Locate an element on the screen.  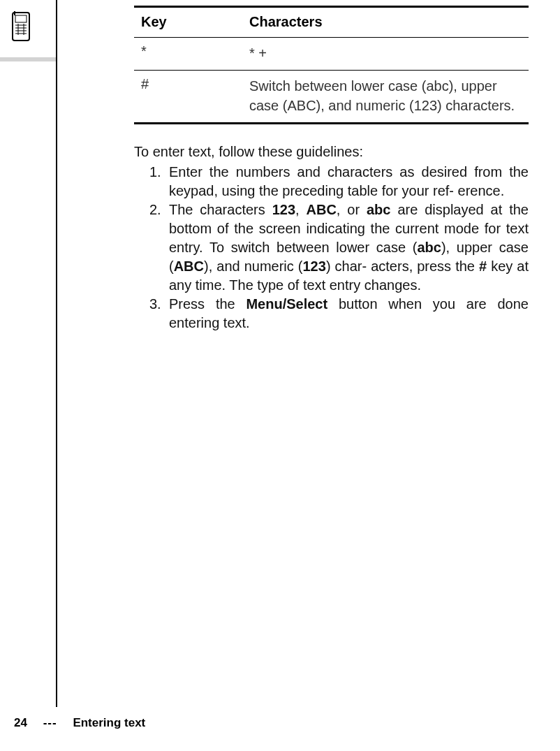
text-run: The characters is located at coordinates (221, 210).